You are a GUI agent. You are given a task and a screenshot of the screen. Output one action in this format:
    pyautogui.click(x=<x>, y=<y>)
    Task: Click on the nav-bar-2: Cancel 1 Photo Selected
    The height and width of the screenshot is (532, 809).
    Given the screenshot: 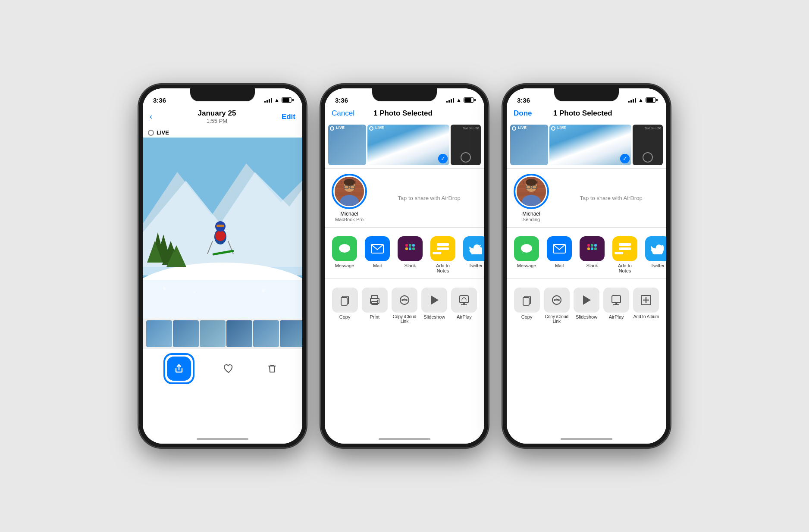 What is the action you would take?
    pyautogui.click(x=404, y=114)
    